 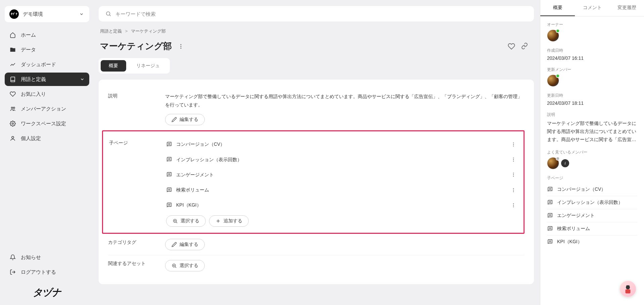 I want to click on floating-help-avatar, so click(x=628, y=289).